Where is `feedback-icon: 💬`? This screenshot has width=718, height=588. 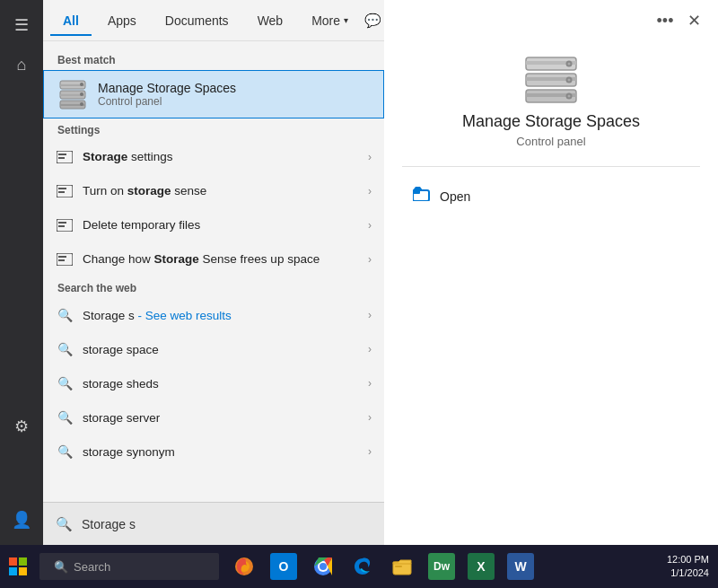
feedback-icon: 💬 is located at coordinates (373, 21).